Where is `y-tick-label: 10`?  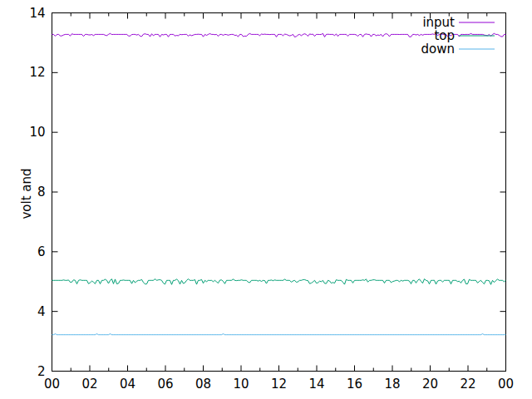 y-tick-label: 10 is located at coordinates (37, 132).